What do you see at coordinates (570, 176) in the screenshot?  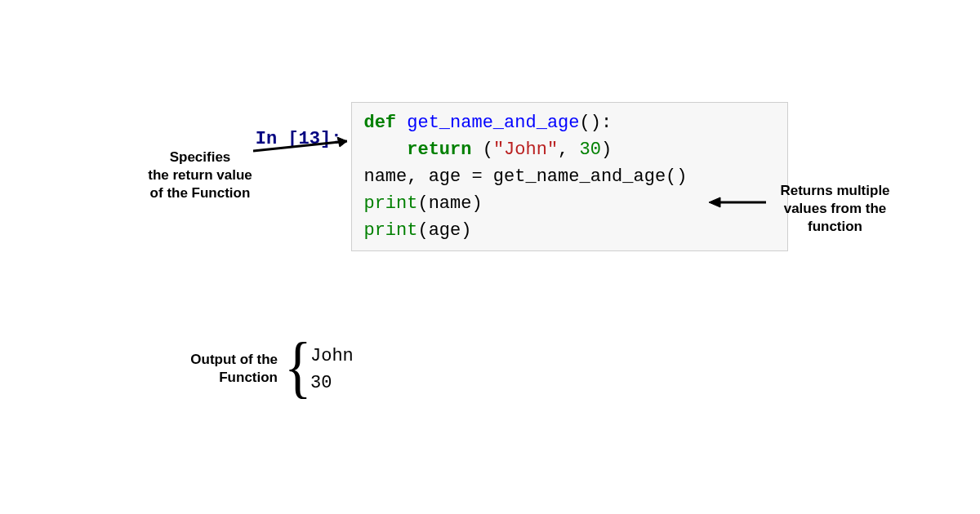 I see `code-editor: def get_name_and_age(): return ("John", …` at bounding box center [570, 176].